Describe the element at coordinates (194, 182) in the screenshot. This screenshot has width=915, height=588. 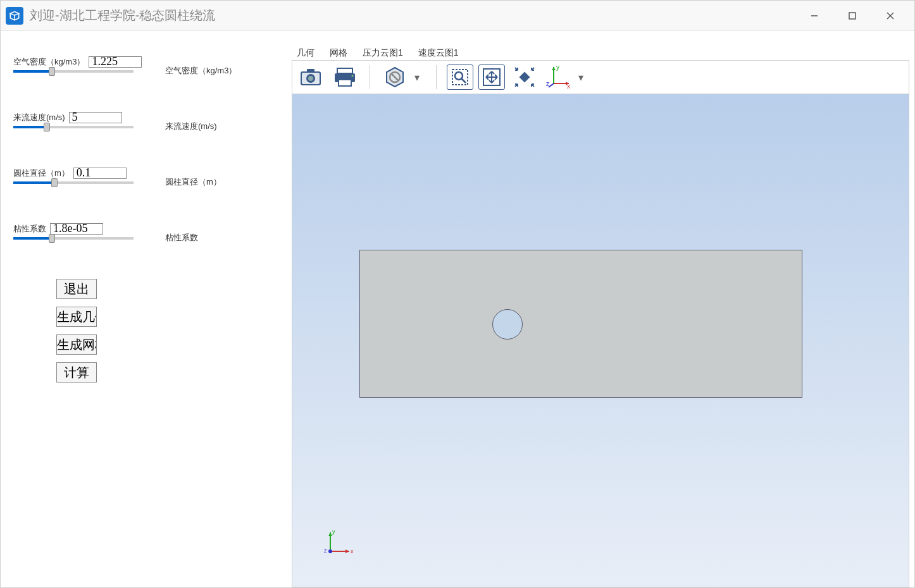
I see `param-right-label: 圆柱直径（m）` at that location.